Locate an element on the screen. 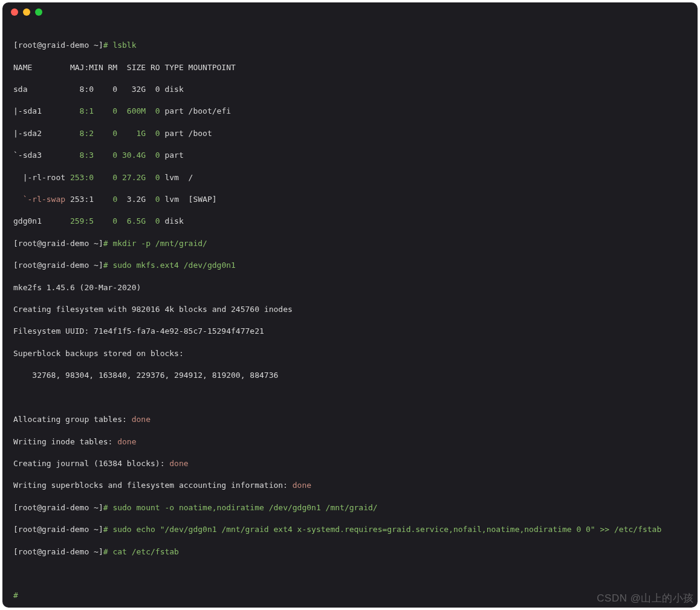  cmd-lsblk: lsblk is located at coordinates (125, 45).